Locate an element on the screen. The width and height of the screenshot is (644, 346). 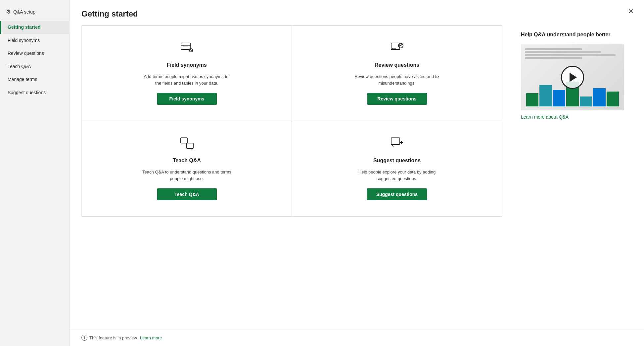
close-button: ✕ is located at coordinates (631, 11).